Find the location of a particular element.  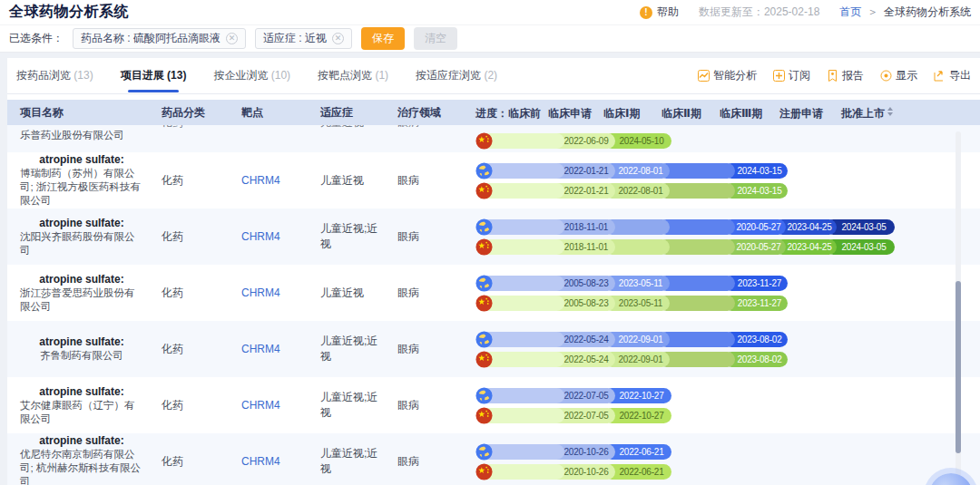

report-icon is located at coordinates (833, 76).